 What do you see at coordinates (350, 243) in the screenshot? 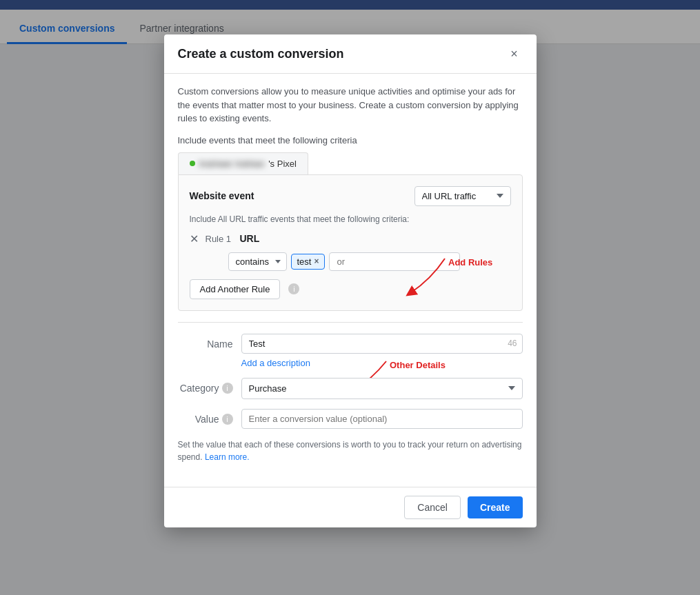
I see `rules-section: Website event All URL traffic Include Al…` at bounding box center [350, 243].